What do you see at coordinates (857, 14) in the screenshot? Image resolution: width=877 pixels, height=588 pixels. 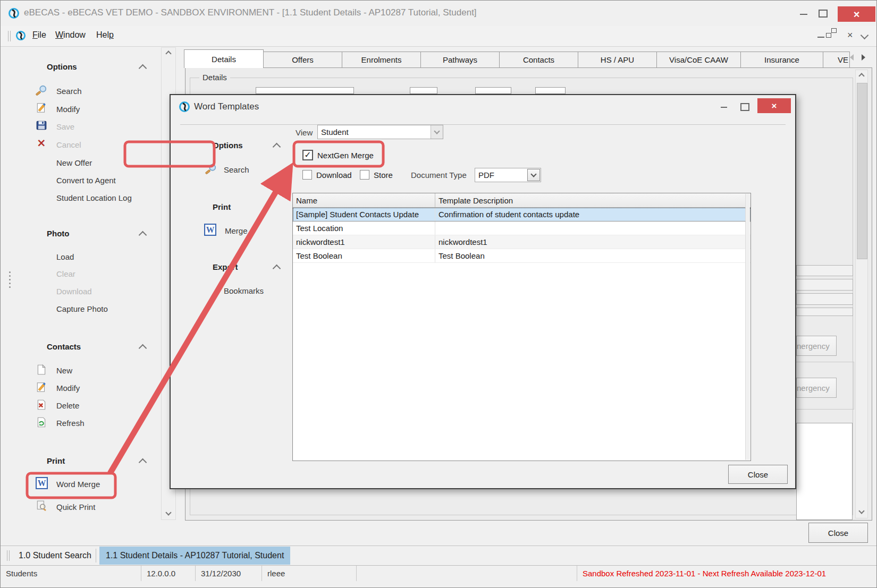 I see `window-close-button: ×` at bounding box center [857, 14].